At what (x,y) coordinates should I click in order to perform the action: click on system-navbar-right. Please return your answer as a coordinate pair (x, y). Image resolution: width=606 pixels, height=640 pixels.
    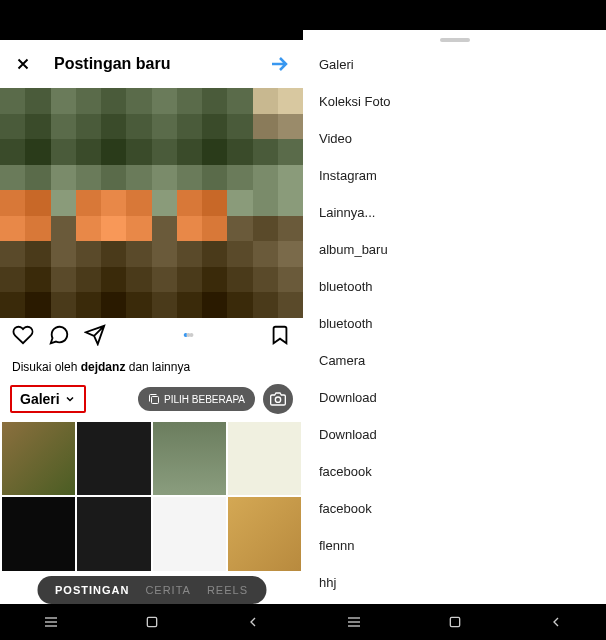
    Looking at the image, I should click on (454, 622).